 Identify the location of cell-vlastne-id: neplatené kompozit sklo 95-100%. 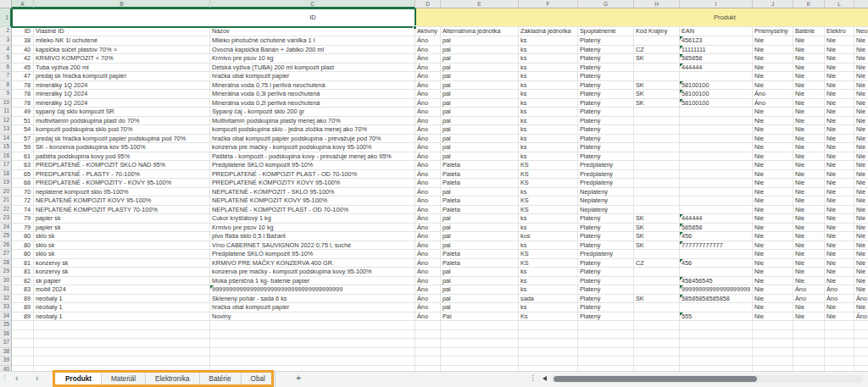
(122, 193).